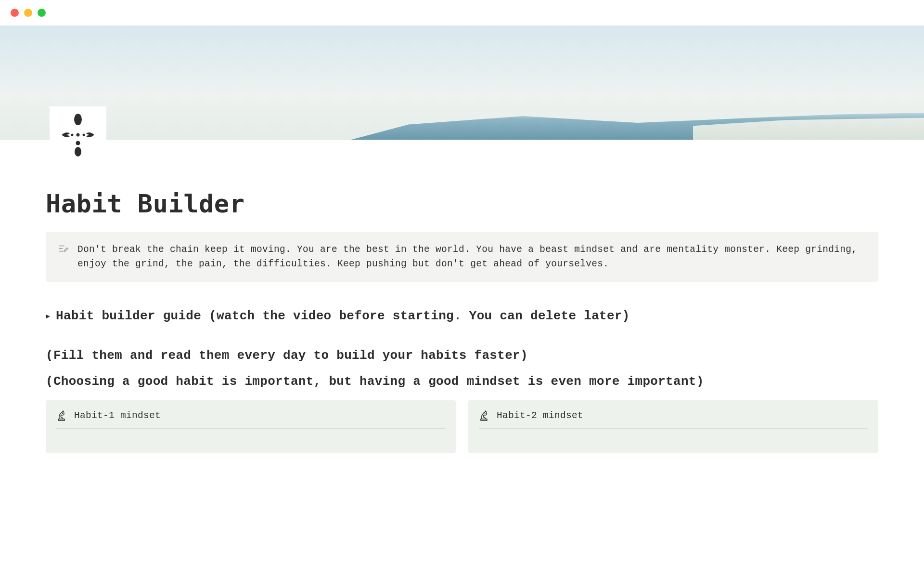  I want to click on close-window-button, so click(14, 13).